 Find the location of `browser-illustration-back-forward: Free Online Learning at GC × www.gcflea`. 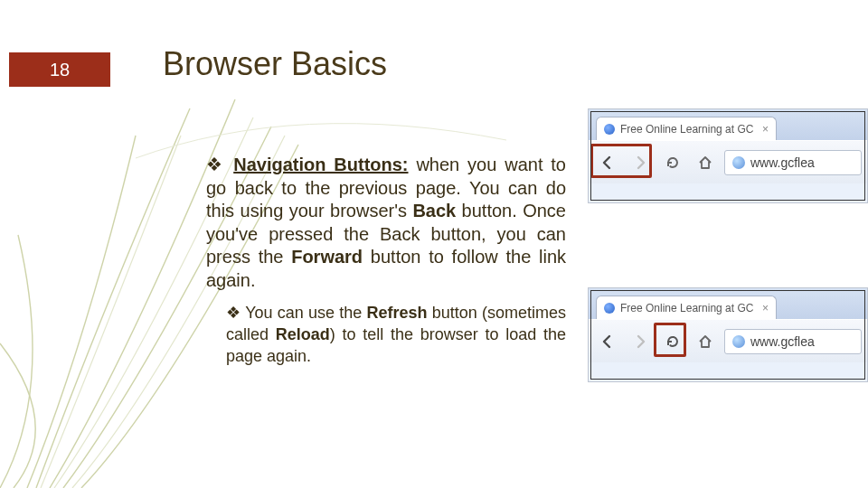

browser-illustration-back-forward: Free Online Learning at GC × www.gcflea is located at coordinates (728, 155).